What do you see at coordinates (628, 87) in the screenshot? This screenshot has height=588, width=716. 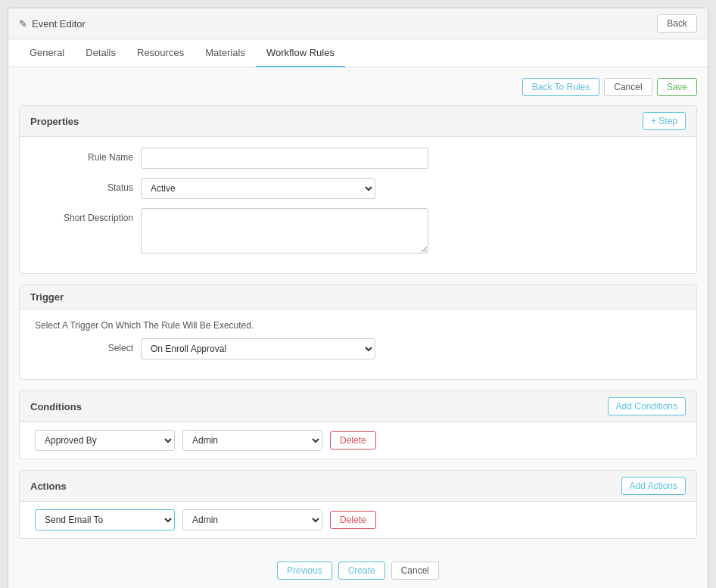 I see `cancel-toolbar-button: Cancel` at bounding box center [628, 87].